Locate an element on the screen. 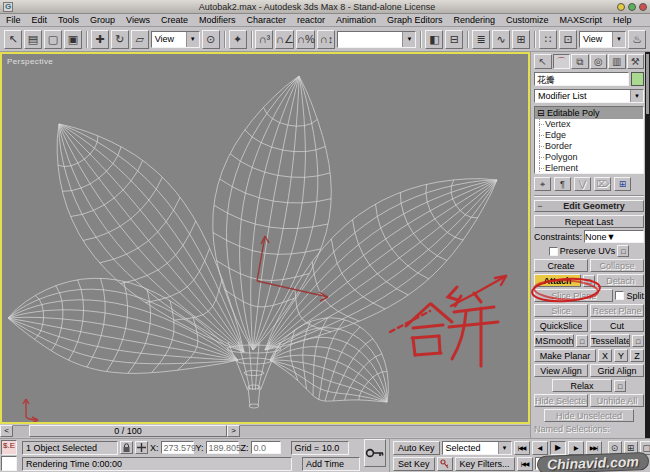 Image resolution: width=650 pixels, height=472 pixels. material-editor-icon: ∷ is located at coordinates (548, 40).